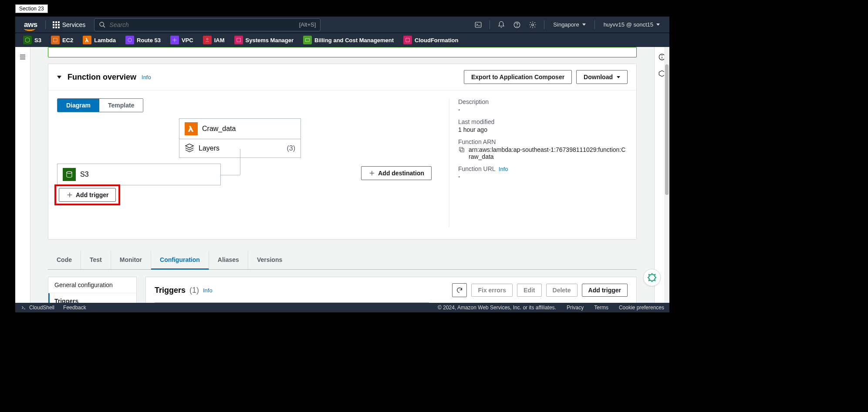 This screenshot has width=868, height=412. Describe the element at coordinates (189, 148) in the screenshot. I see `layers-icon` at that location.